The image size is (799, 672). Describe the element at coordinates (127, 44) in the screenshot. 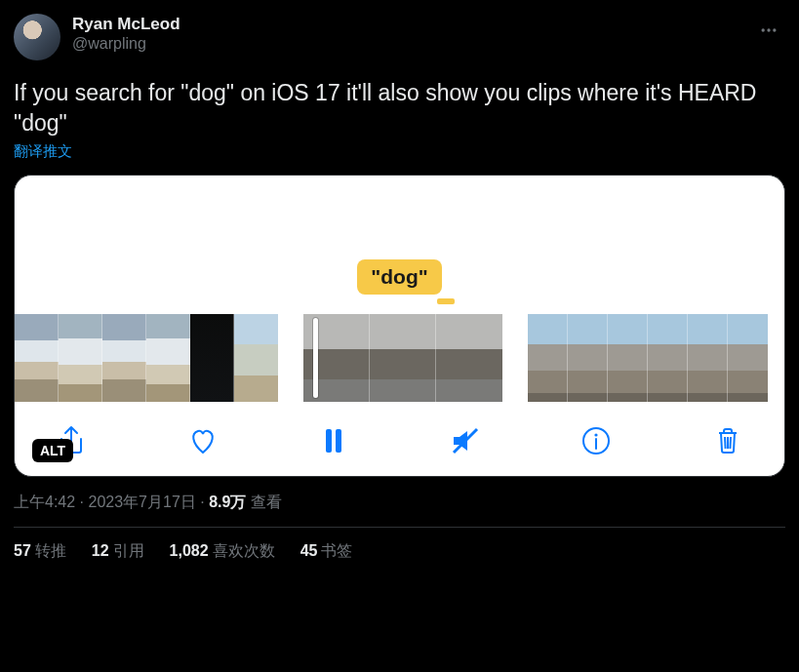

I see `handle: @warpling` at that location.